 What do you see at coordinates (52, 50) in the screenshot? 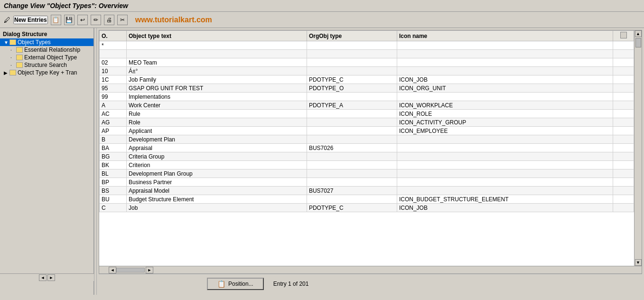
I see `sidebar-item-label: Essential Relationship` at bounding box center [52, 50].